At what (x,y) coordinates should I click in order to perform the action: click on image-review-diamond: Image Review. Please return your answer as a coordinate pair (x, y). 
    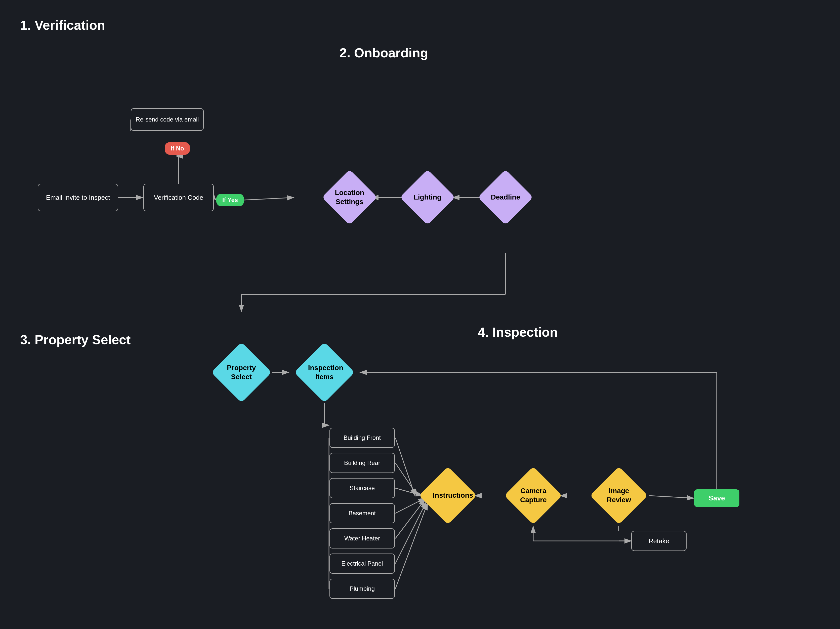
    Looking at the image, I should click on (619, 495).